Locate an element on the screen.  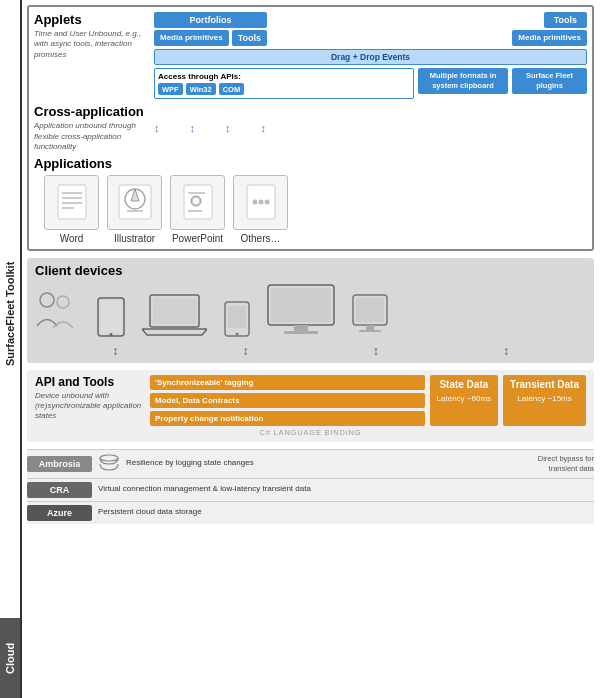
applets-right: Portfolios Media primitives Tools Tools … is located at coordinates (370, 56).